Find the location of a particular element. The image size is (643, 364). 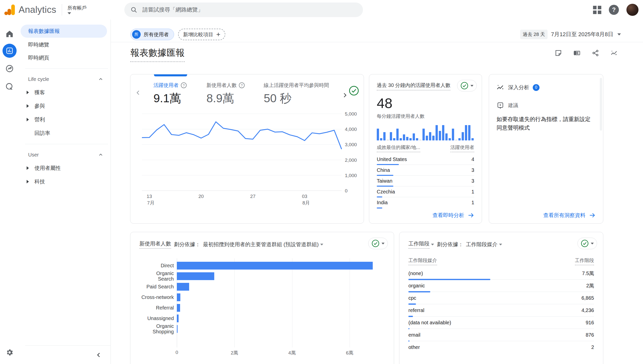

home-icon is located at coordinates (10, 34).